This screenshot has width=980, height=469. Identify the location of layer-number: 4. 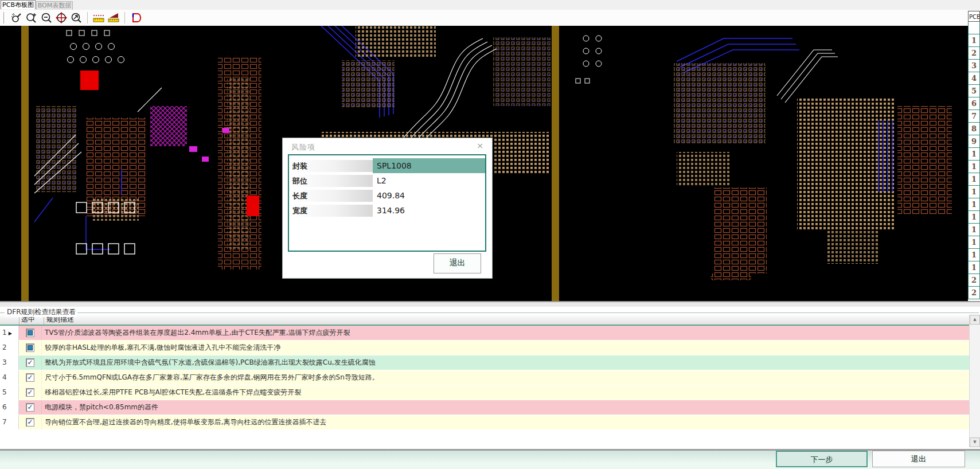
(974, 78).